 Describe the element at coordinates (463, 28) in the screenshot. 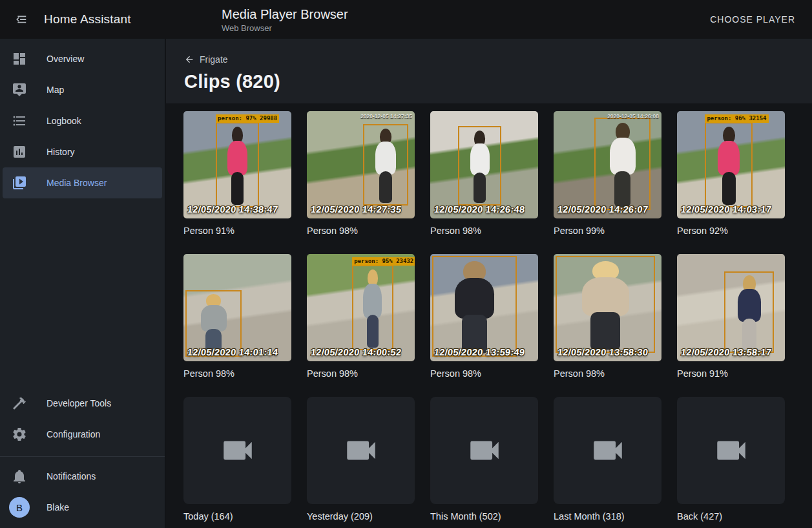

I see `page-subtitle: Web Browser` at that location.